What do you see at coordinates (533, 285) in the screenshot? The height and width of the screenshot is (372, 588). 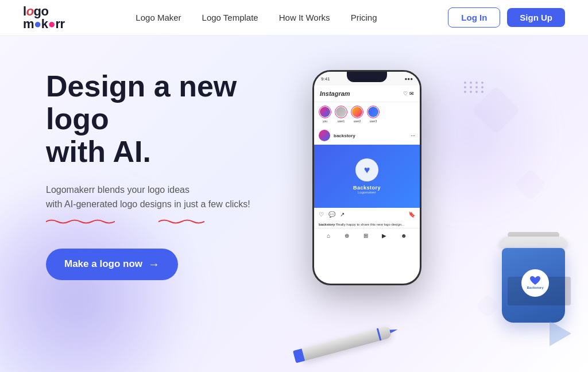 I see `cup-shape: Backstory` at bounding box center [533, 285].